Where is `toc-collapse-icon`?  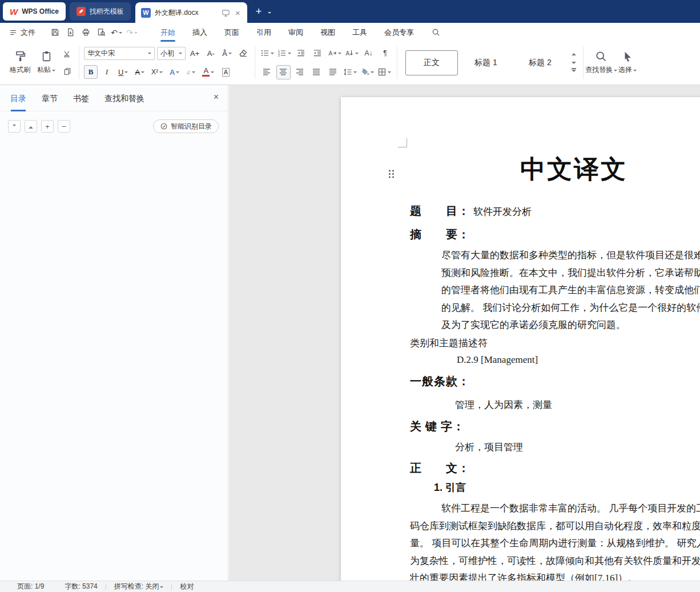
toc-collapse-icon is located at coordinates (31, 126).